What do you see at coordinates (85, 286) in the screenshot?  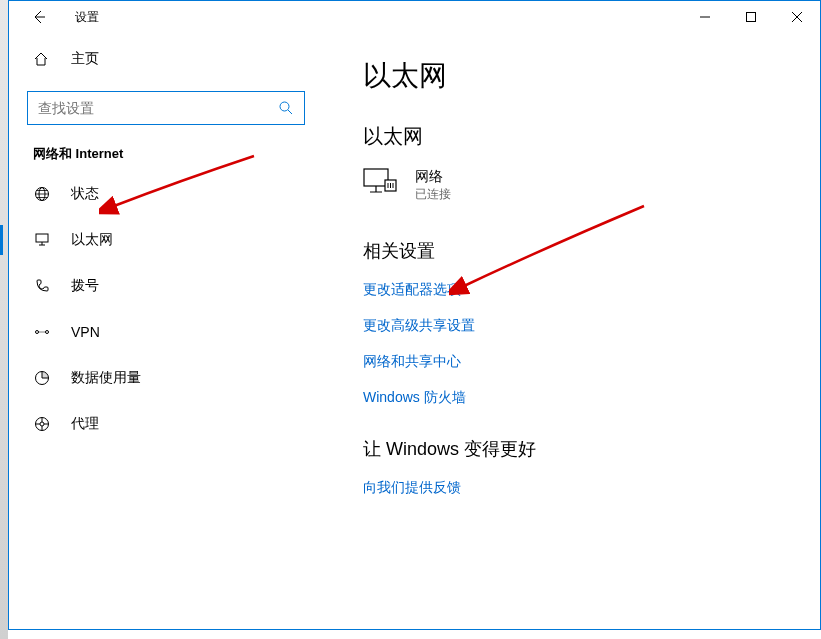 I see `sidebar-item-label: 拨号` at bounding box center [85, 286].